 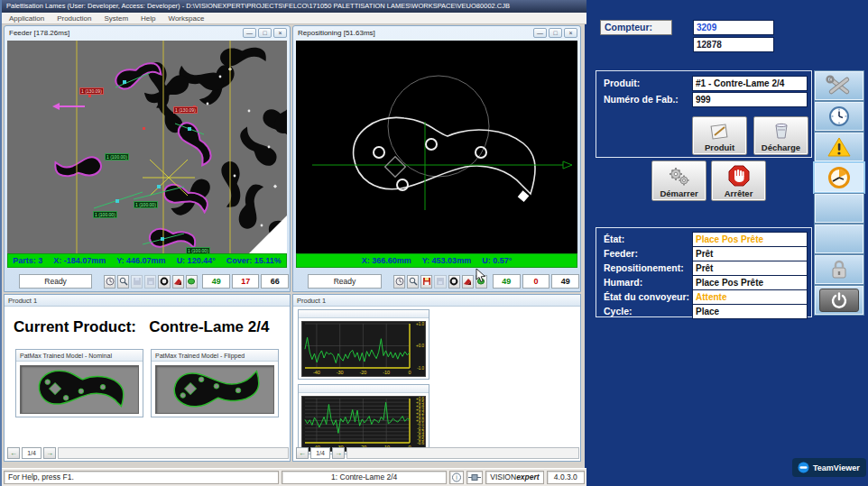 I want to click on feeder-x: X: -184.07mm, so click(x=79, y=261).